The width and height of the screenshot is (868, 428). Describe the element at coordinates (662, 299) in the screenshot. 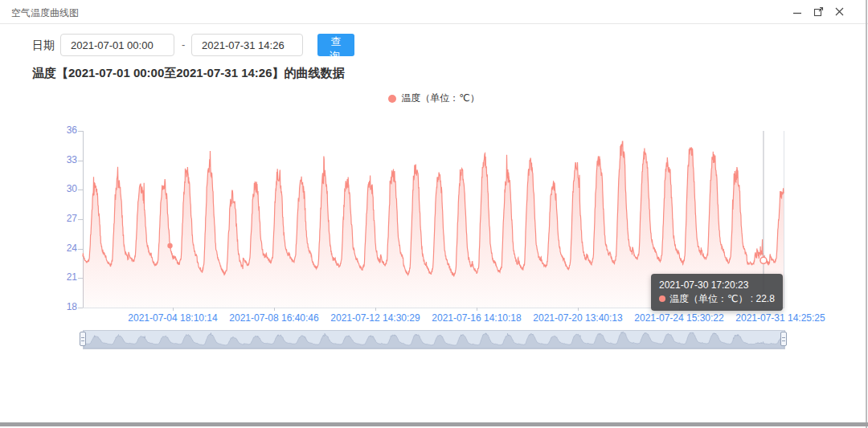

I see `tooltip-series-icon` at that location.